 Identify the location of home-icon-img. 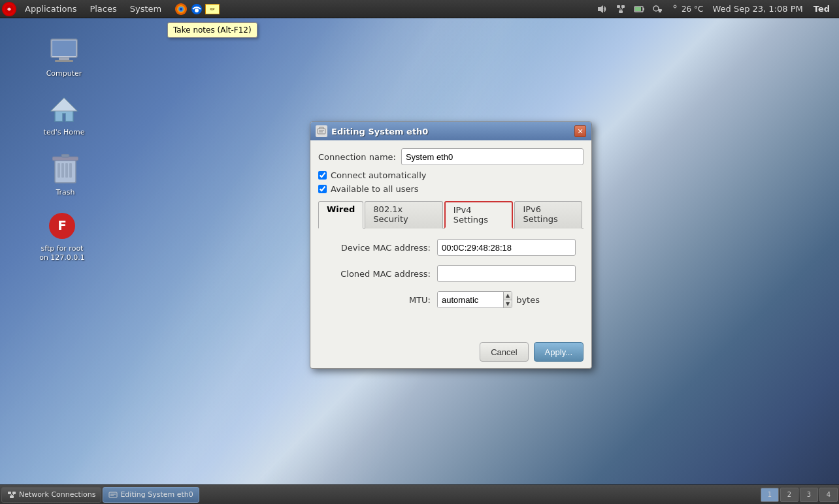
(64, 110).